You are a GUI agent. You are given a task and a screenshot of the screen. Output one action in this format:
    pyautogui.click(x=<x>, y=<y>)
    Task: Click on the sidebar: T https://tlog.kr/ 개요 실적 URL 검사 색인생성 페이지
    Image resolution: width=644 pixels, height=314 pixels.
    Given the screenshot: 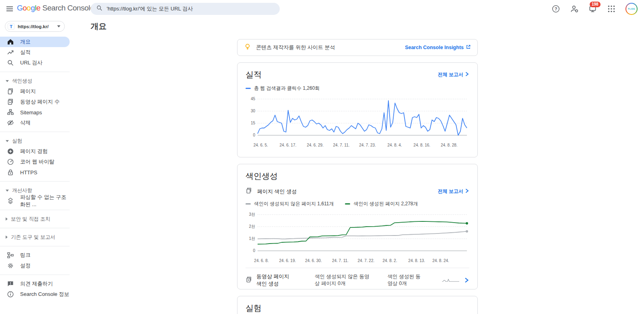 What is the action you would take?
    pyautogui.click(x=35, y=166)
    